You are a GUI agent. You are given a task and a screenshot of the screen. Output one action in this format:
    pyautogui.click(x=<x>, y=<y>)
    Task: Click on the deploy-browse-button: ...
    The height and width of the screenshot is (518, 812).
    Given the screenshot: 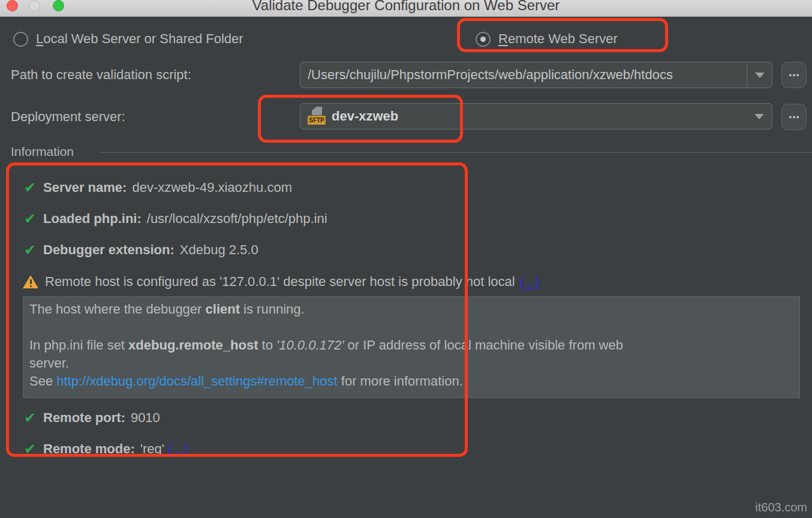 What is the action you would take?
    pyautogui.click(x=794, y=117)
    